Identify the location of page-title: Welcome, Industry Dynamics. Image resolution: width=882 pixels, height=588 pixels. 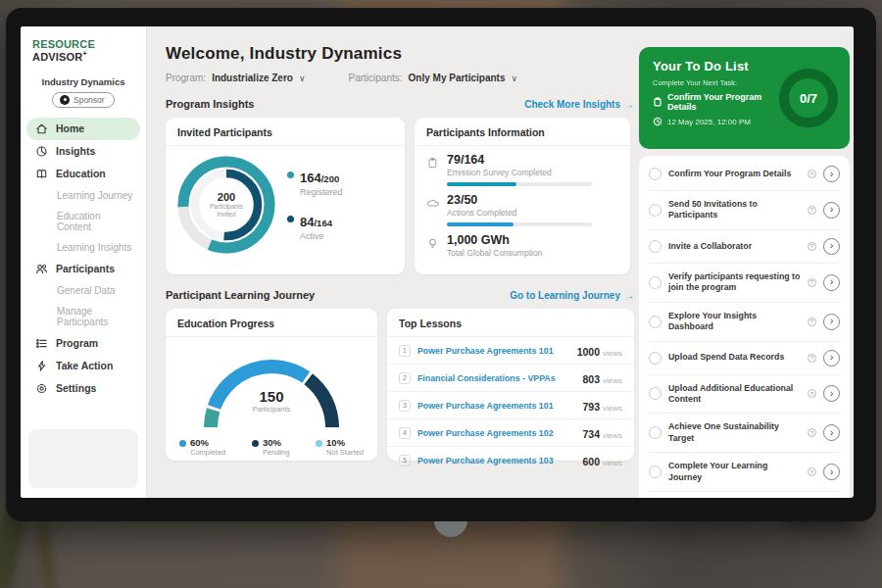
(400, 54).